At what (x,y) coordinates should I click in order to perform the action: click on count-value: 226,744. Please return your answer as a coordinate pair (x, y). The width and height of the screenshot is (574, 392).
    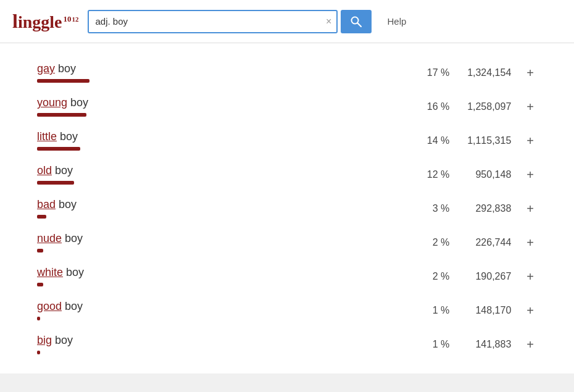
    Looking at the image, I should click on (489, 243).